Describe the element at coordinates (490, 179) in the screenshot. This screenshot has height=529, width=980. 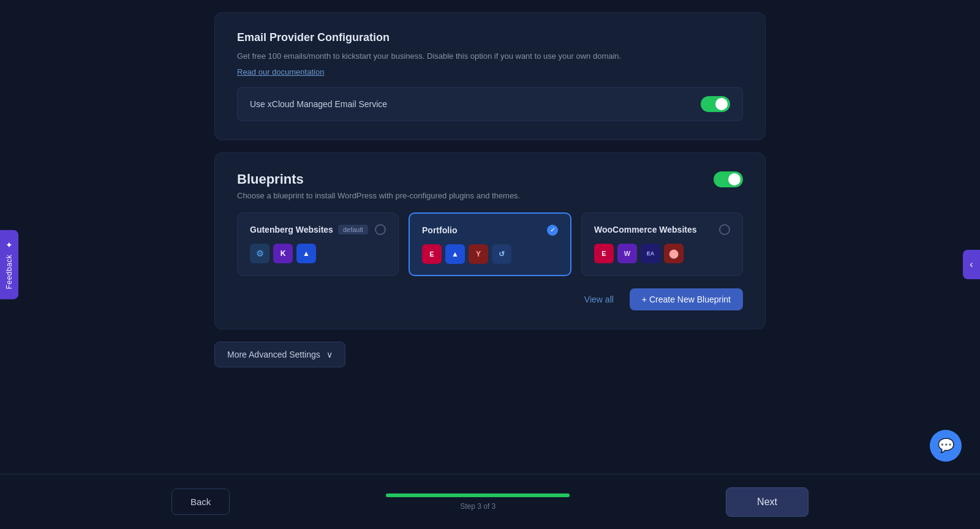
I see `blueprints-header: Blueprints` at that location.